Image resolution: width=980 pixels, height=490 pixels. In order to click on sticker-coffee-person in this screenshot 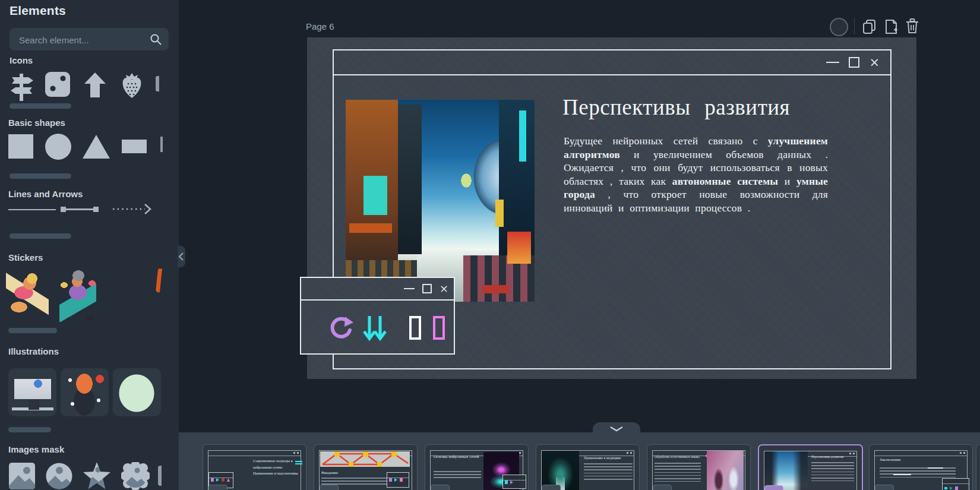, I will do `click(129, 296)`.